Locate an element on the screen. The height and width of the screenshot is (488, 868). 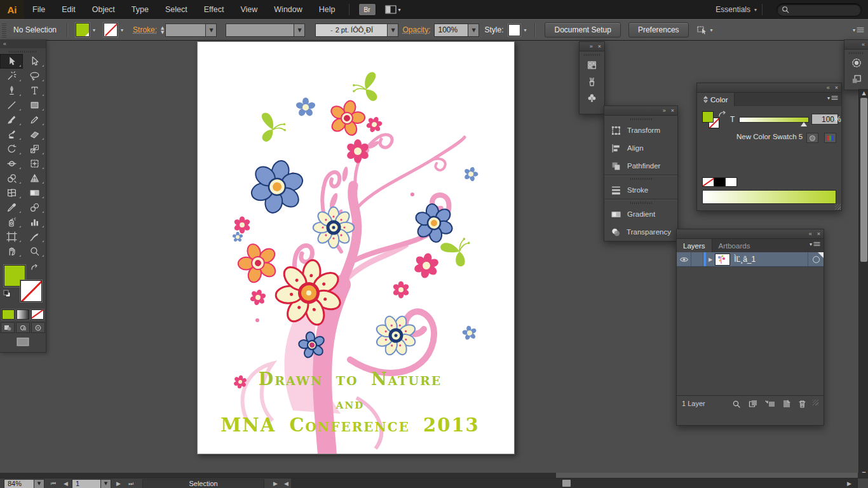
menu-item-select: Select is located at coordinates (177, 10).